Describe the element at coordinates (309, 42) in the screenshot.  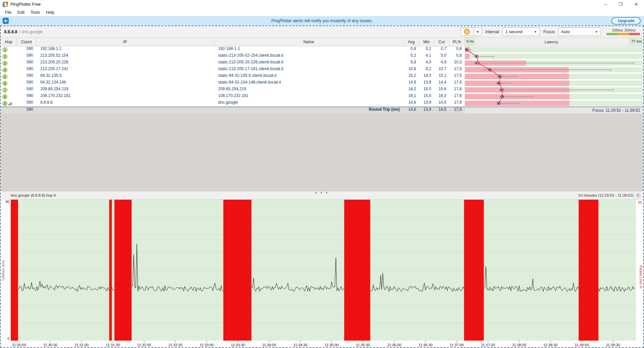
I see `column-header-name: Name` at that location.